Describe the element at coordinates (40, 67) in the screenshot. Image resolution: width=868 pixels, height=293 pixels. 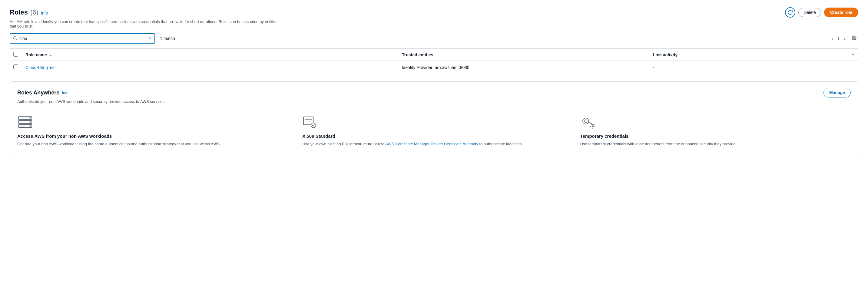
I see `role-name-link: CloudBillingTest` at that location.